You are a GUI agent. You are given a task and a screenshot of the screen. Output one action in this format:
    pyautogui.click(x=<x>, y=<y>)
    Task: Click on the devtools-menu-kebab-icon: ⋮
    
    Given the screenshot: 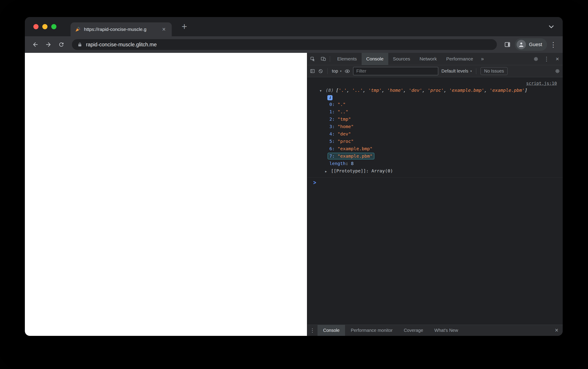 What is the action you would take?
    pyautogui.click(x=547, y=59)
    